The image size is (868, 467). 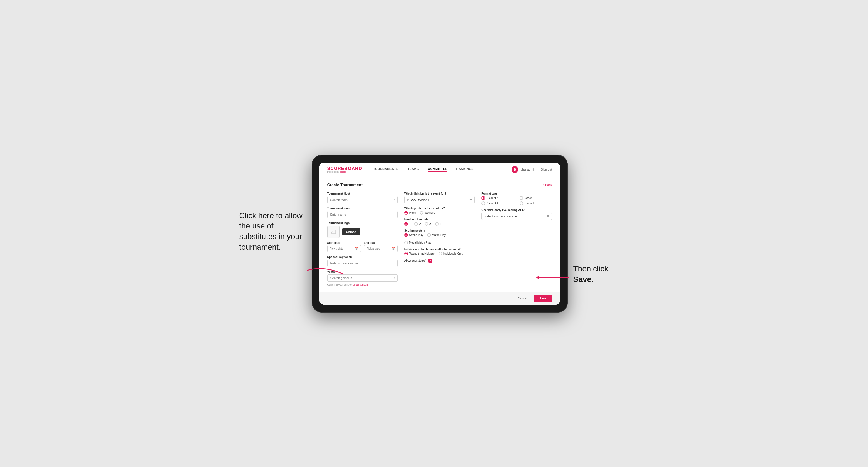 I want to click on logo-area: SCOREBOARD Powered by clippd, so click(x=345, y=170).